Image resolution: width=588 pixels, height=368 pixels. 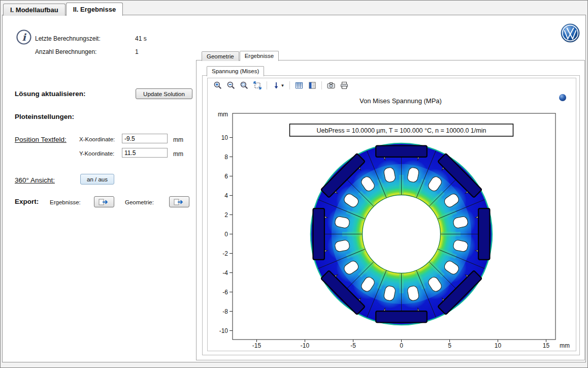 What do you see at coordinates (66, 52) in the screenshot?
I see `stat-label-computation-count: Anzahl Berechnungen:` at bounding box center [66, 52].